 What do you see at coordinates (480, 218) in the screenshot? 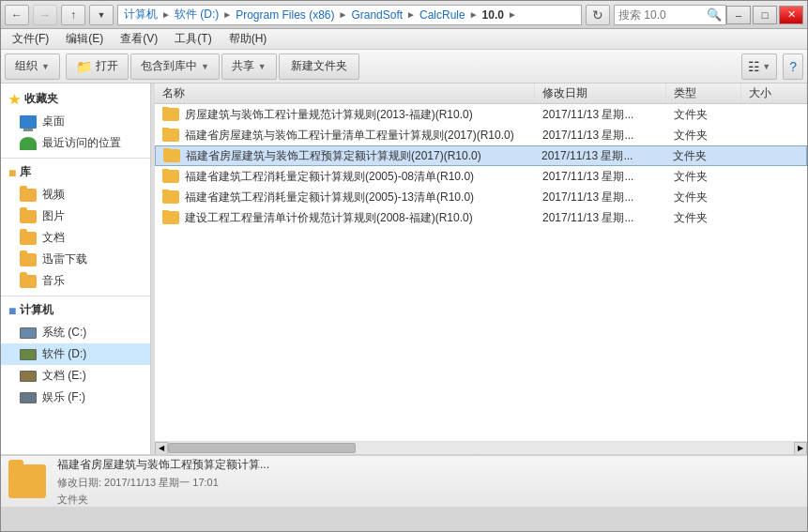
I see `table-row: 建设工程工程量清单计价规范计算规则(2008-福建)(R10.0) 2017/1…` at bounding box center [480, 218].